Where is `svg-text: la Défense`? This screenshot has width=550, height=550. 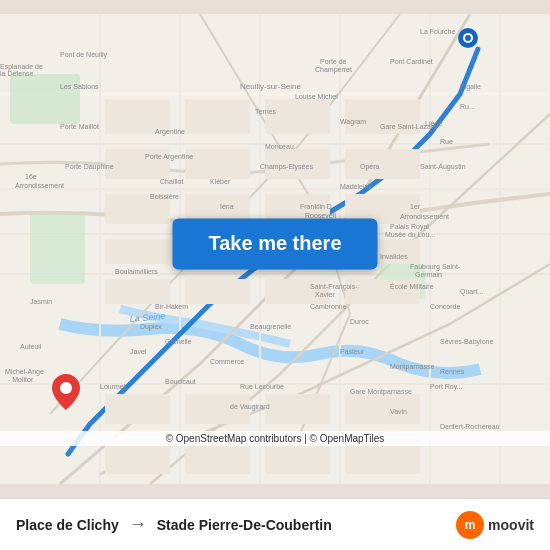 svg-text: la Défense is located at coordinates (17, 74).